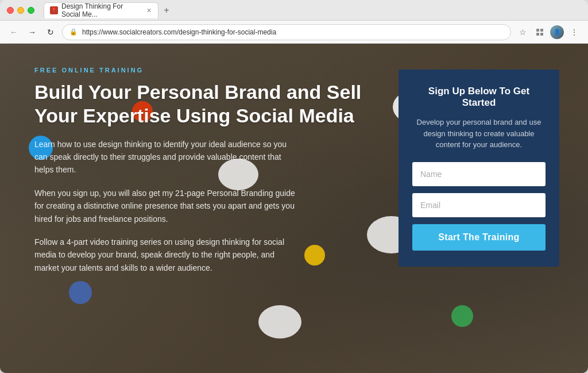  I want to click on profile-avatar: 👤, so click(557, 32).